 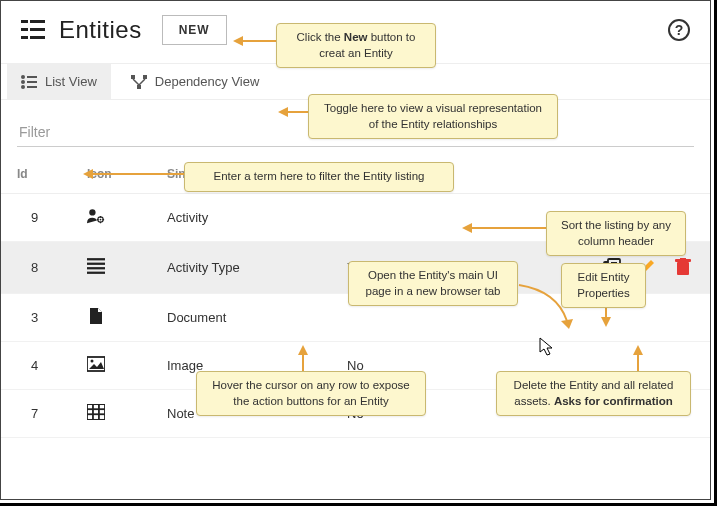 I want to click on callout-hover: Hover the cursor on any row to expose th…, so click(x=311, y=394).